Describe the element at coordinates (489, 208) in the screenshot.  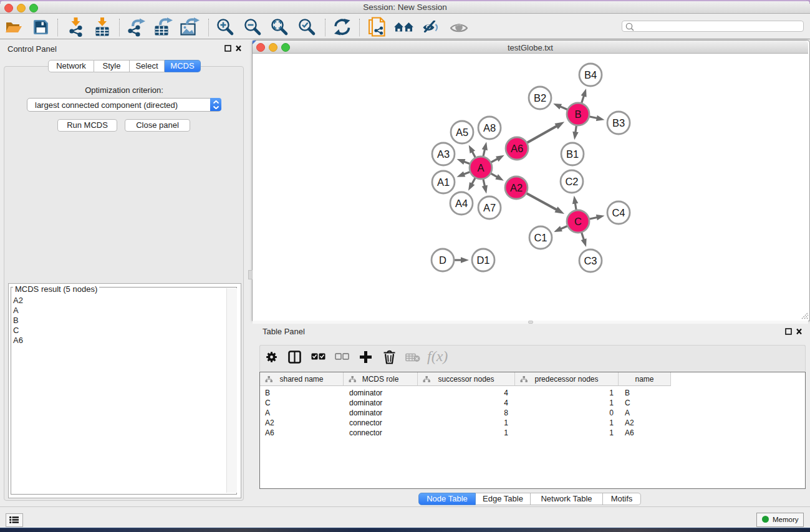
I see `svg-text: A7` at that location.